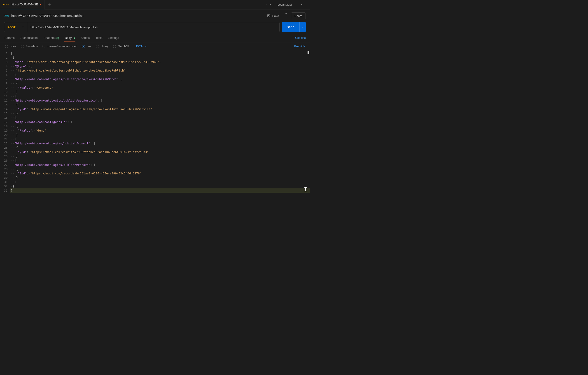  What do you see at coordinates (10, 38) in the screenshot?
I see `tab-params: Params` at bounding box center [10, 38].